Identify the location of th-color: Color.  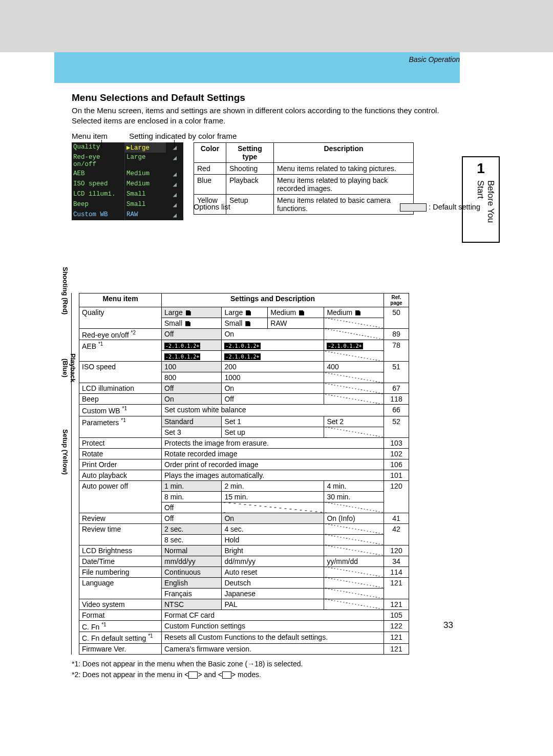
(210, 153).